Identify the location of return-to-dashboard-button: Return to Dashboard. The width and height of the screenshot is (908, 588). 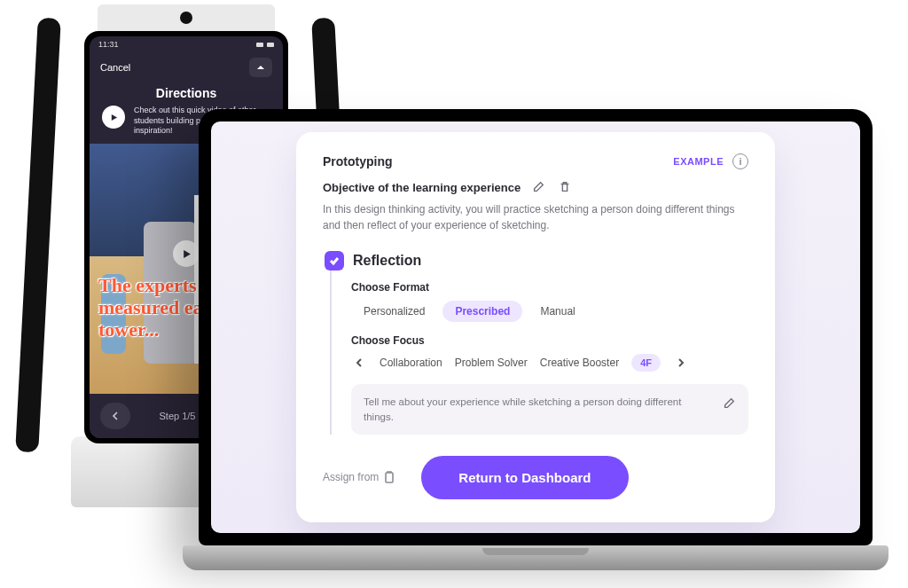
(525, 477).